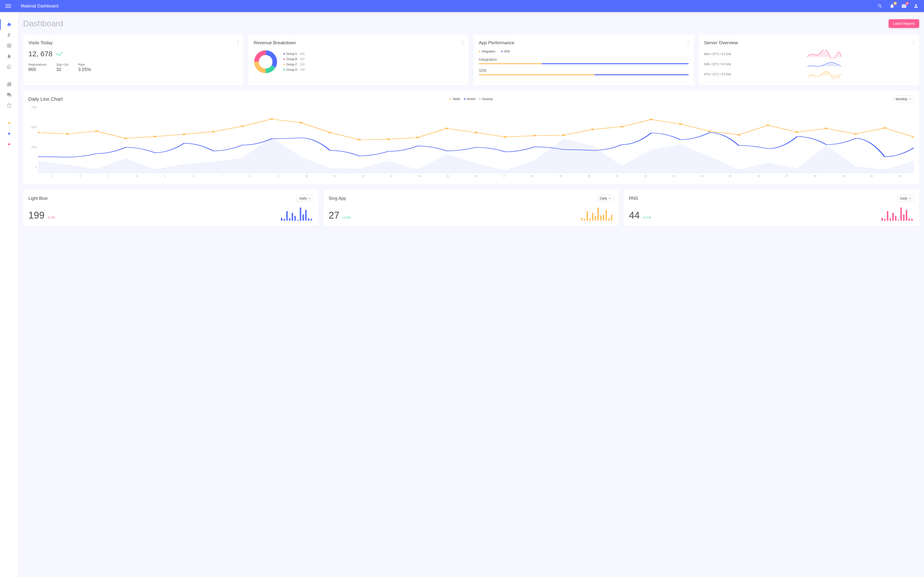 This screenshot has width=924, height=577. I want to click on server-row-3: 57% / 21°C / 3.3 Ghz, so click(718, 74).